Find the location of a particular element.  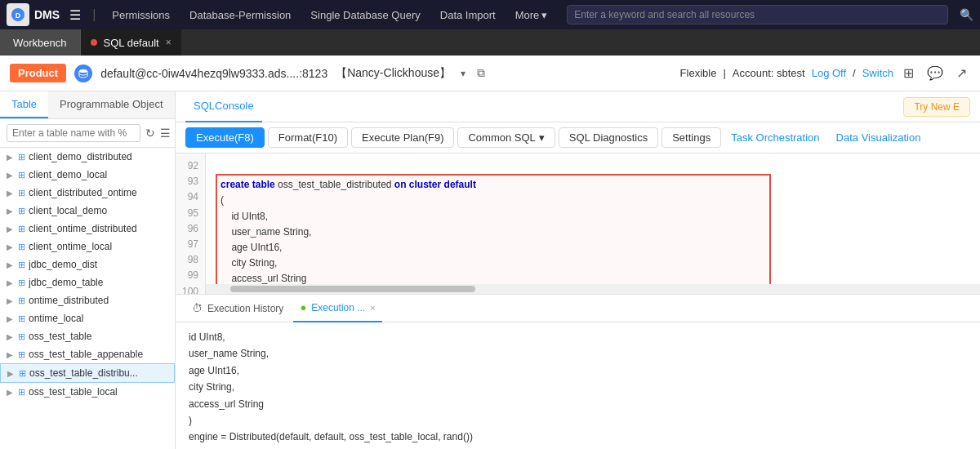

list-item: ▶ ⊞ oss_test_table_local is located at coordinates (87, 392).